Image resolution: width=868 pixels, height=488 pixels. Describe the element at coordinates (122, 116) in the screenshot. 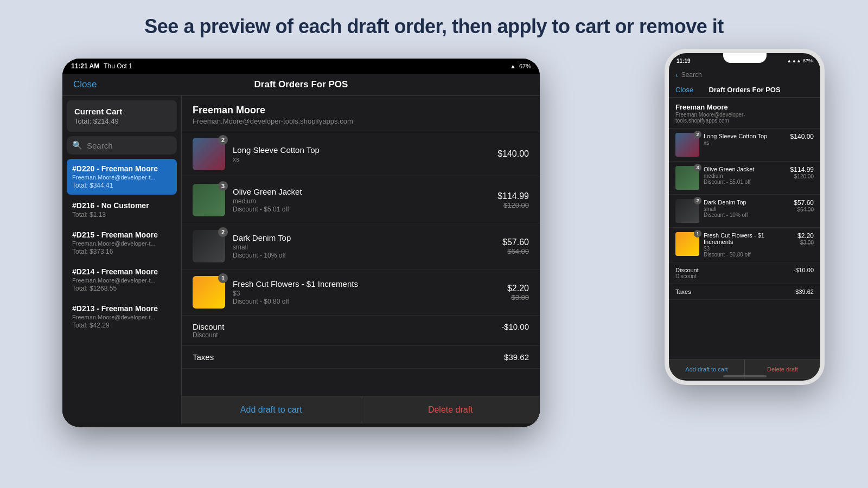

I see `current-cart-item: Current Cart Total: $214.49` at that location.